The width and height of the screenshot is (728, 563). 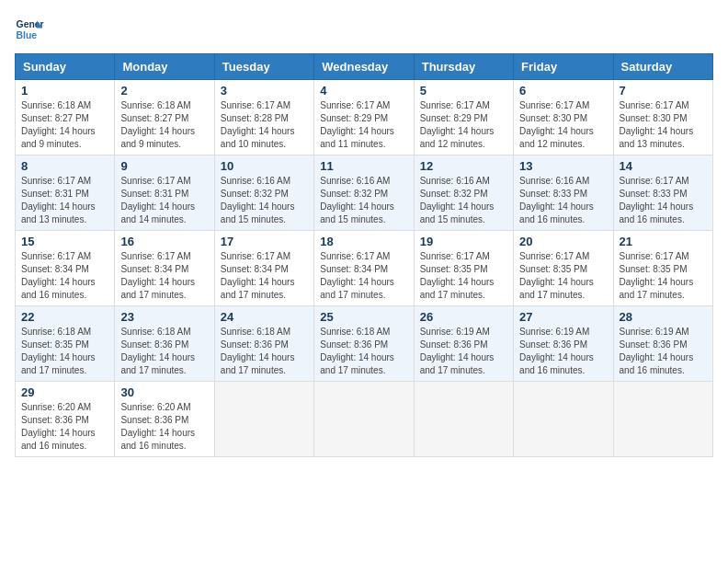 I want to click on dow-header: Saturday, so click(x=663, y=67).